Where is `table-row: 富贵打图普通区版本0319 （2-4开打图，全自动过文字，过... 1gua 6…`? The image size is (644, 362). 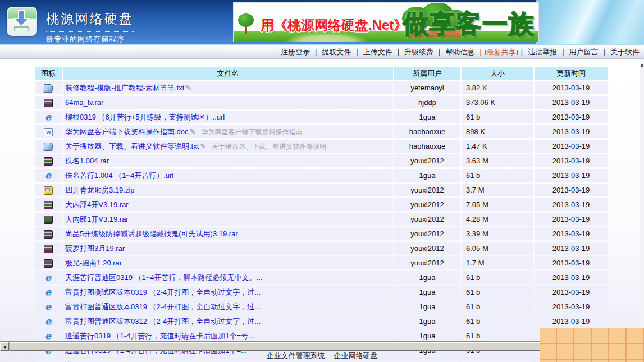 table-row: 富贵打图普通区版本0319 （2-4开打图，全自动过文字，过... 1gua 6… is located at coordinates (321, 306).